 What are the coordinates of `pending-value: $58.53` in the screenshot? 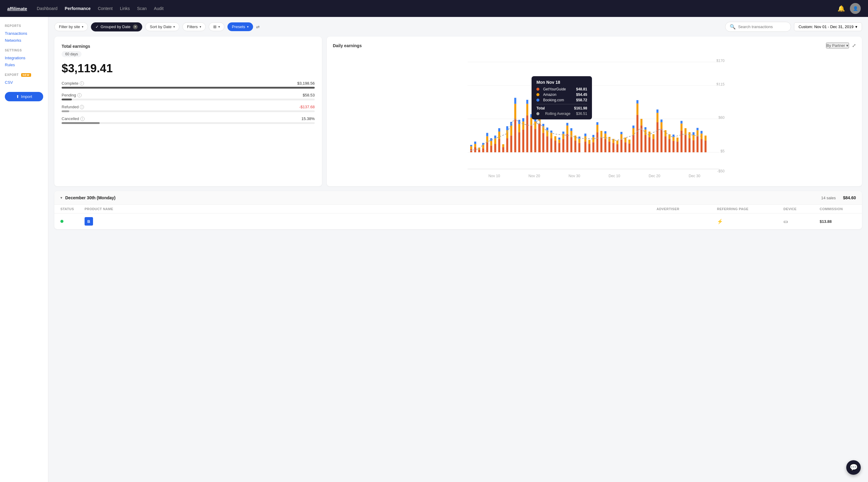 It's located at (309, 95).